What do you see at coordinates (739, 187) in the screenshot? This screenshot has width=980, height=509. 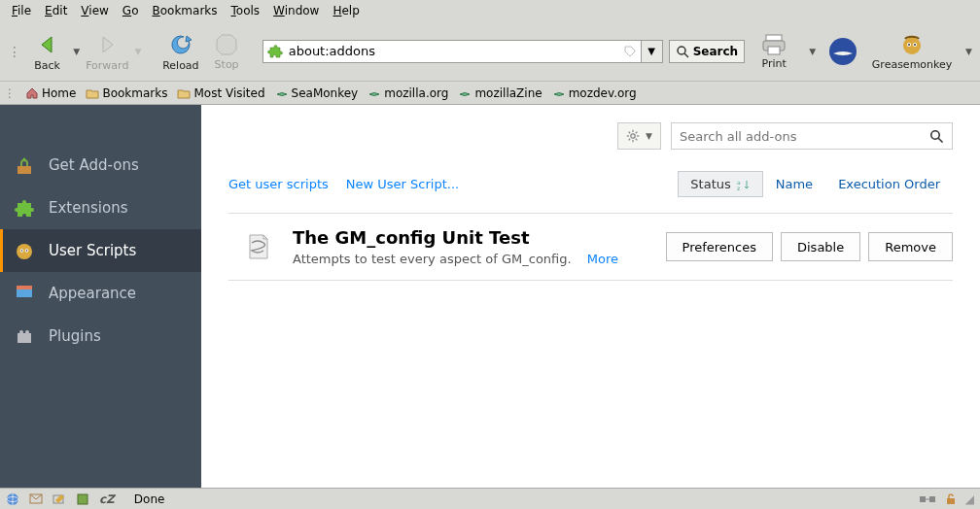 I see `svg-text: z` at bounding box center [739, 187].